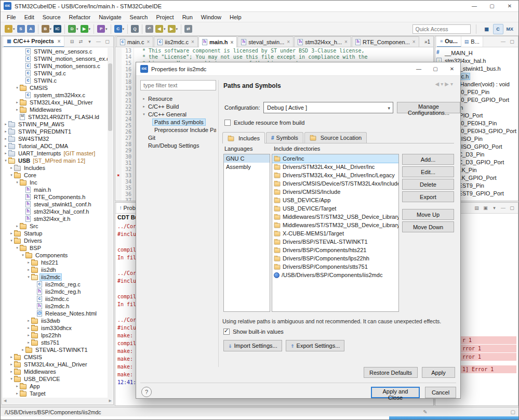  I want to click on project-tree-item-startup: ▸Startup, so click(55, 233).